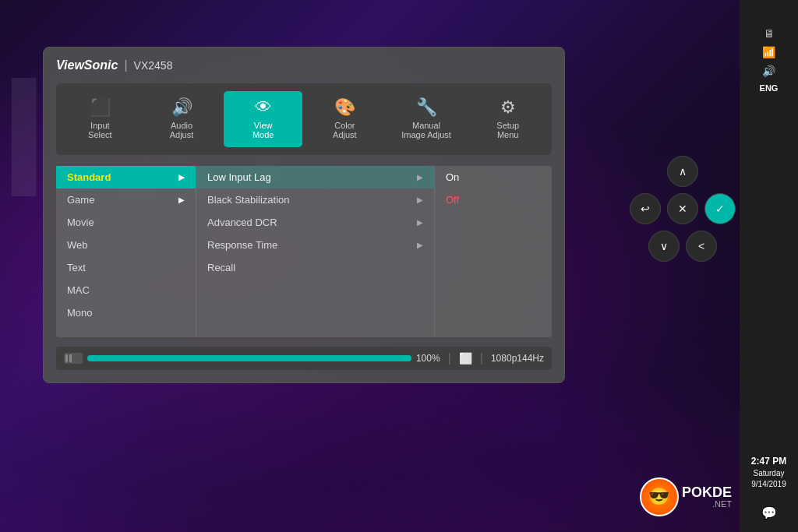 The height and width of the screenshot is (532, 798). Describe the element at coordinates (126, 223) in the screenshot. I see `menu-item-movie: Movie` at that location.